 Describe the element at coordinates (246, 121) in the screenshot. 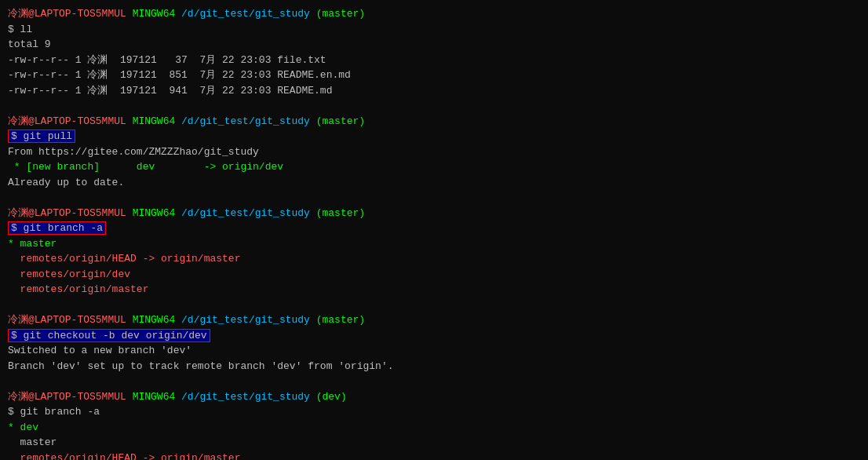

I see `prompt-path-2: /d/git_test/git_study` at that location.